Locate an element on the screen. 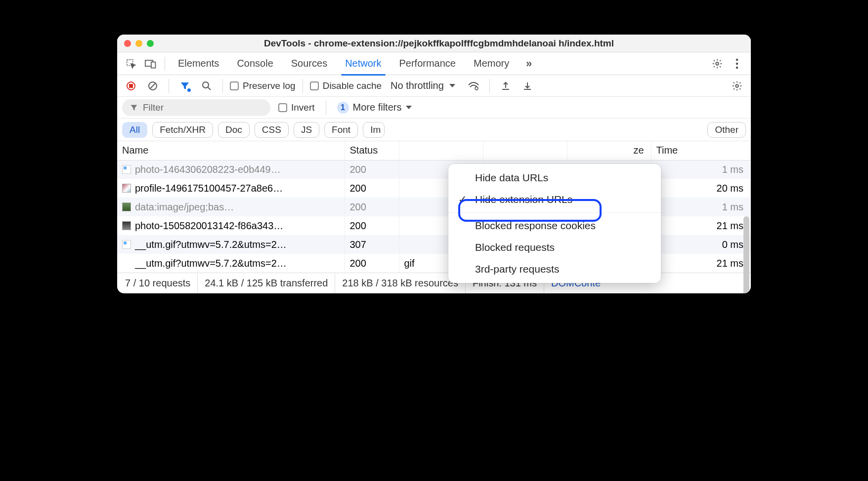 This screenshot has height=481, width=868. request-status: 307 is located at coordinates (372, 244).